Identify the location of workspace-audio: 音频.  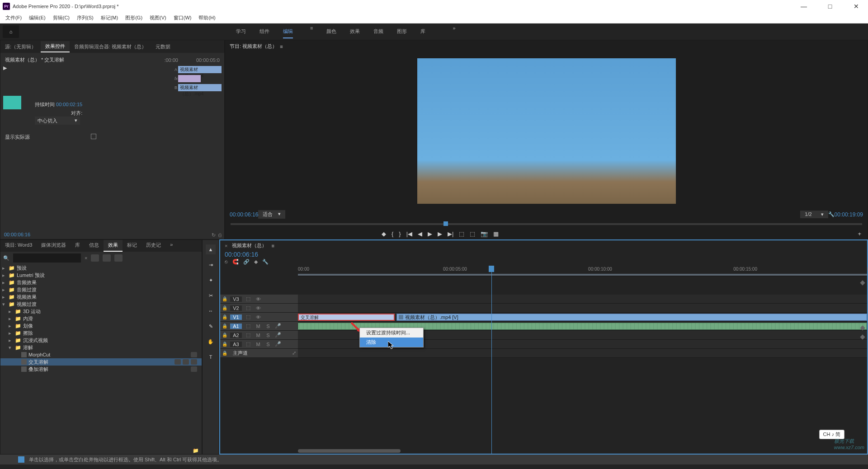
(378, 32).